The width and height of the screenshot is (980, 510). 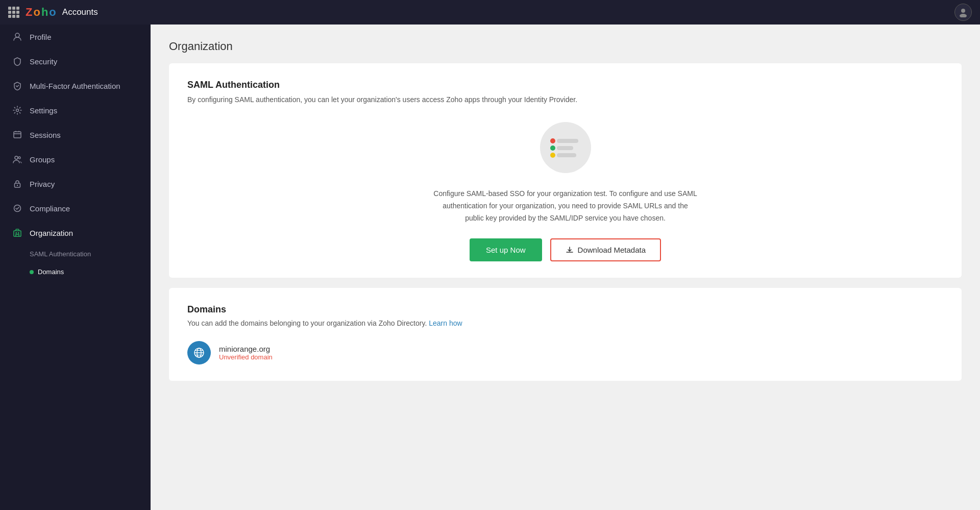 I want to click on user-avatar, so click(x=963, y=12).